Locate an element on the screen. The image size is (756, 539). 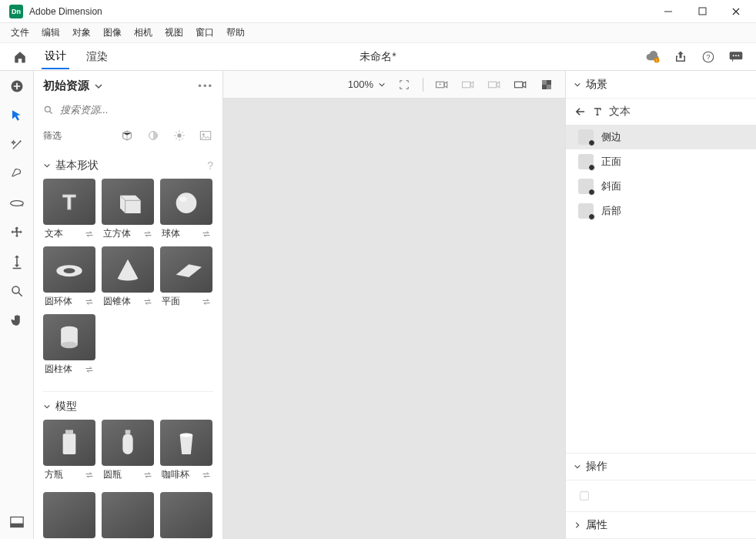
move-tool is located at coordinates (17, 233).